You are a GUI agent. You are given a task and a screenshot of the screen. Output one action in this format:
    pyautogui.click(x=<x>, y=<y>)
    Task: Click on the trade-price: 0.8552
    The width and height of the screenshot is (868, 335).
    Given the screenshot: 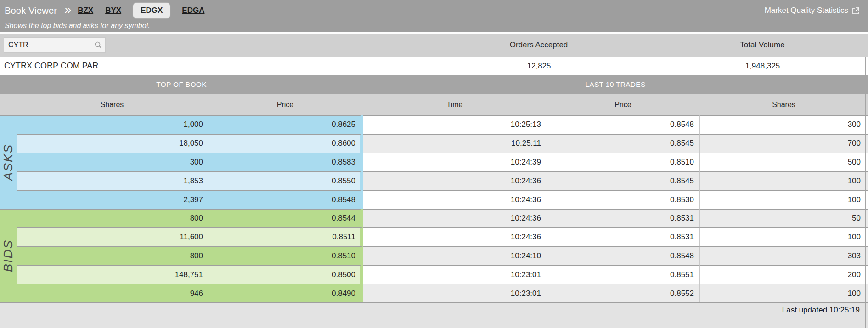 What is the action you would take?
    pyautogui.click(x=623, y=293)
    